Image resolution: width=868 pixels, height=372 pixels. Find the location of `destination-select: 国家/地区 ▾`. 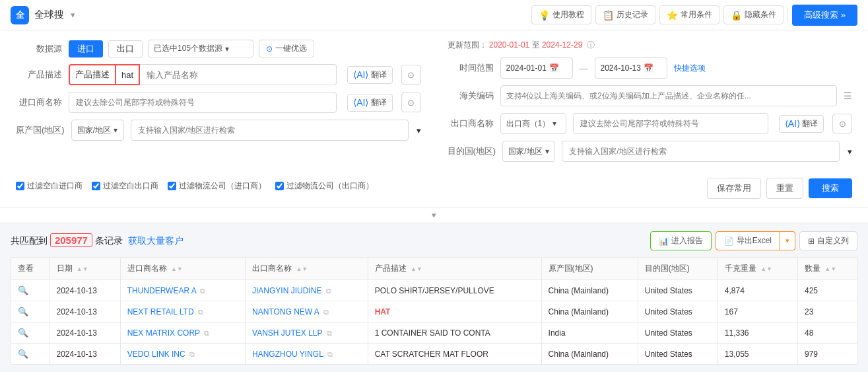

destination-select: 国家/地区 ▾ is located at coordinates (529, 151).